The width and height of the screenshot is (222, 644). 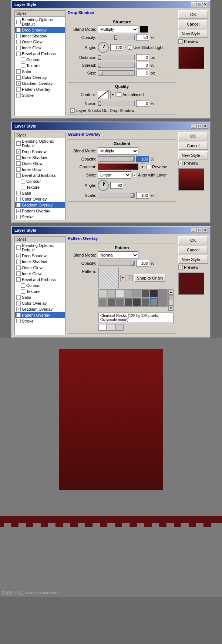 What do you see at coordinates (40, 77) in the screenshot?
I see `sidebar-item-color-overlay-1: Color Overlay` at bounding box center [40, 77].